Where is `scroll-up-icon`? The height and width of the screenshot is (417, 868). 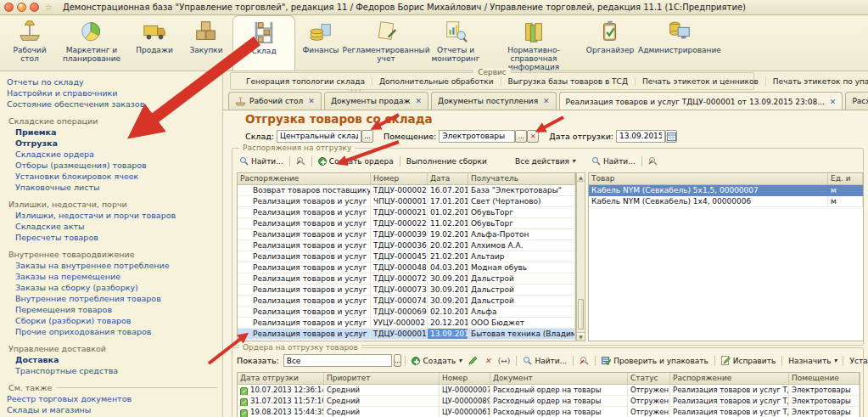 scroll-up-icon is located at coordinates (580, 178).